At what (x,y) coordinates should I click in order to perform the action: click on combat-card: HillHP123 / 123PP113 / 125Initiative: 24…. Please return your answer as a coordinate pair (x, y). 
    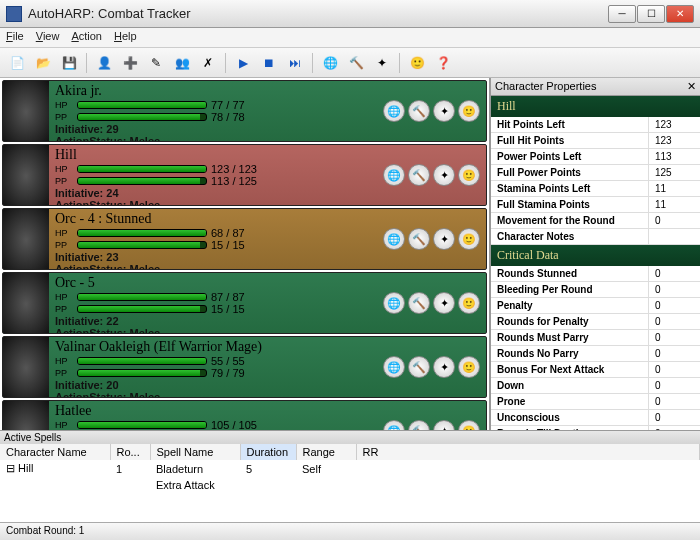
    Looking at the image, I should click on (244, 175).